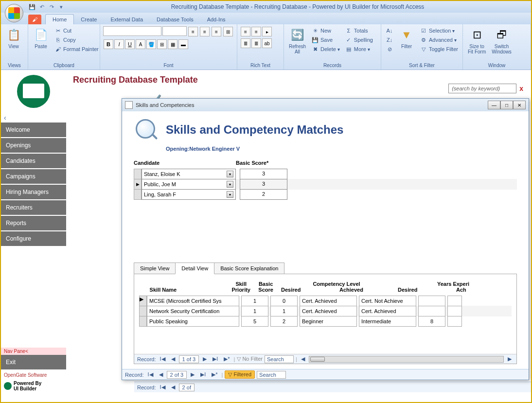 Image resolution: width=532 pixels, height=403 pixels. I want to click on candidate-combo: Public, Joe M▼, so click(189, 184).